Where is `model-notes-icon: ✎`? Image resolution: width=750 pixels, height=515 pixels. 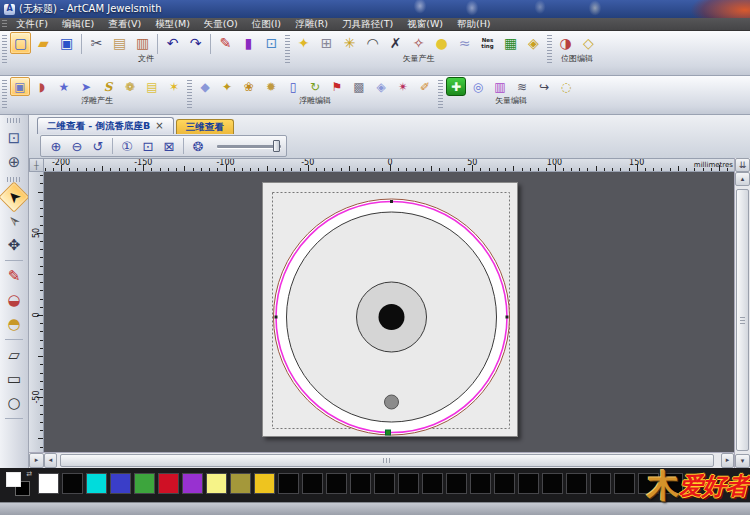 model-notes-icon: ✎ is located at coordinates (226, 43).